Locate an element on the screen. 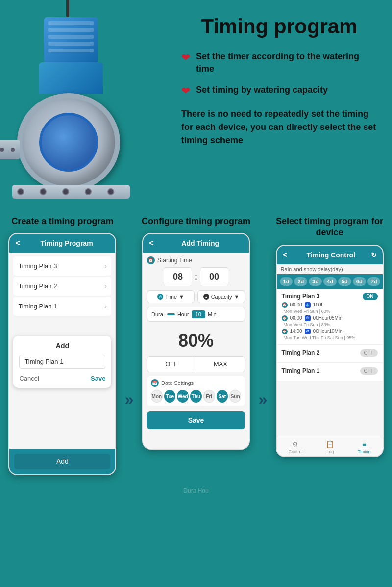 This screenshot has width=392, height=587. off-max-row: OFF MAX is located at coordinates (196, 364).